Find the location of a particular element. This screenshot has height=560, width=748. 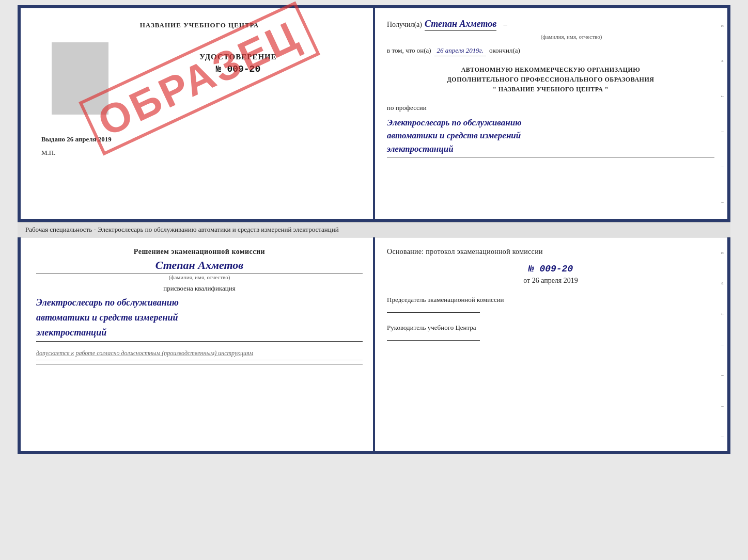

right-edge-marks2: и а ← – – – – is located at coordinates (722, 344).